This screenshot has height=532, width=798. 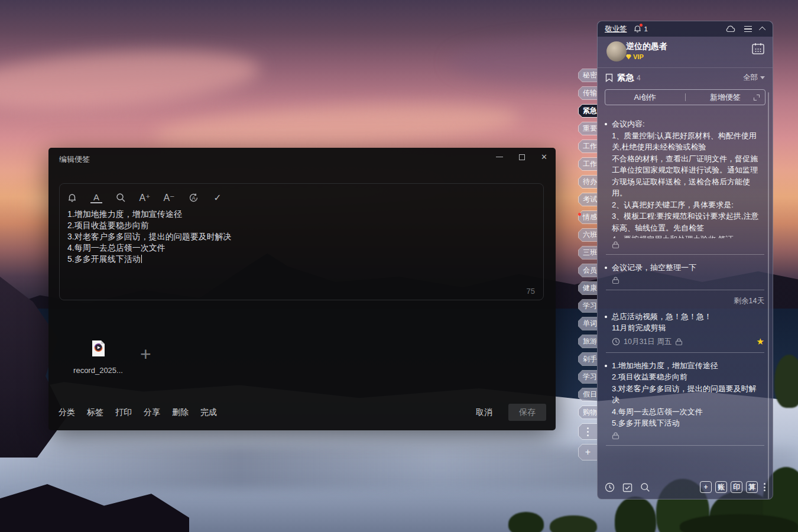 I want to click on category-more-tab, so click(x=588, y=432).